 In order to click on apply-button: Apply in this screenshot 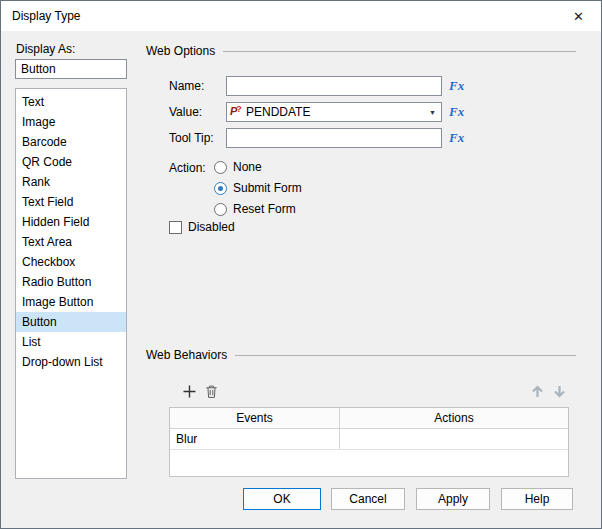, I will do `click(453, 499)`.